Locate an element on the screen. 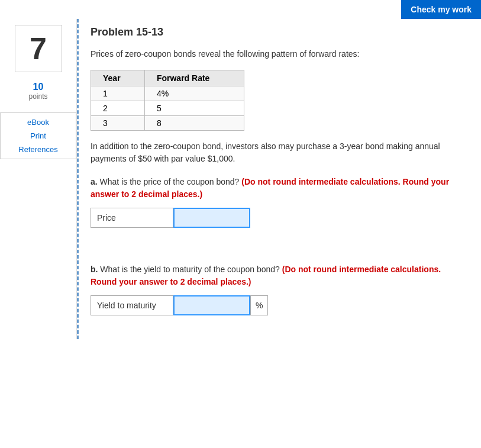 This screenshot has width=481, height=448. part-a-input-label: Price is located at coordinates (132, 218).